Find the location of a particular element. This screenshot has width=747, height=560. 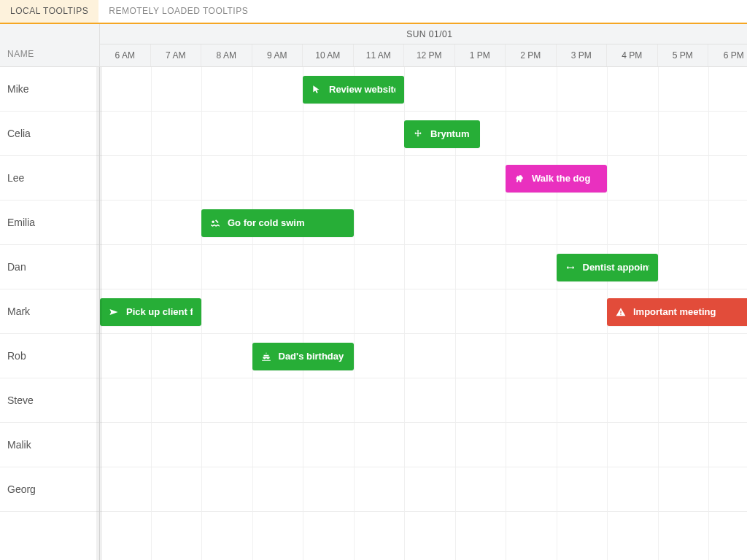

hresize-icon is located at coordinates (570, 268).